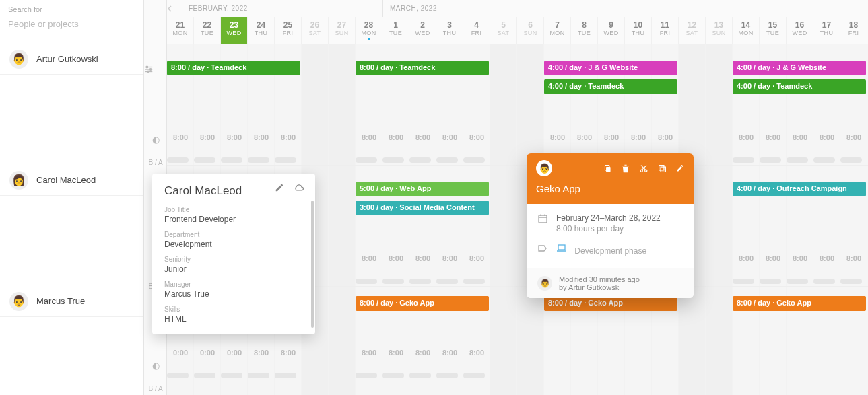  What do you see at coordinates (477, 31) in the screenshot?
I see `day-column: 4FRI` at bounding box center [477, 31].